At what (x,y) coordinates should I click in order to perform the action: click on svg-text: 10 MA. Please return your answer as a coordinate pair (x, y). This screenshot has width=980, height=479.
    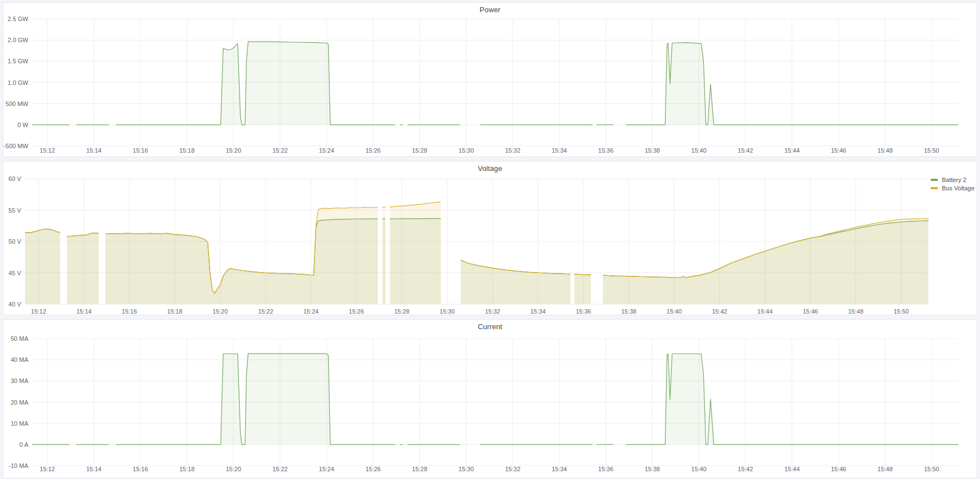
    Looking at the image, I should click on (19, 423).